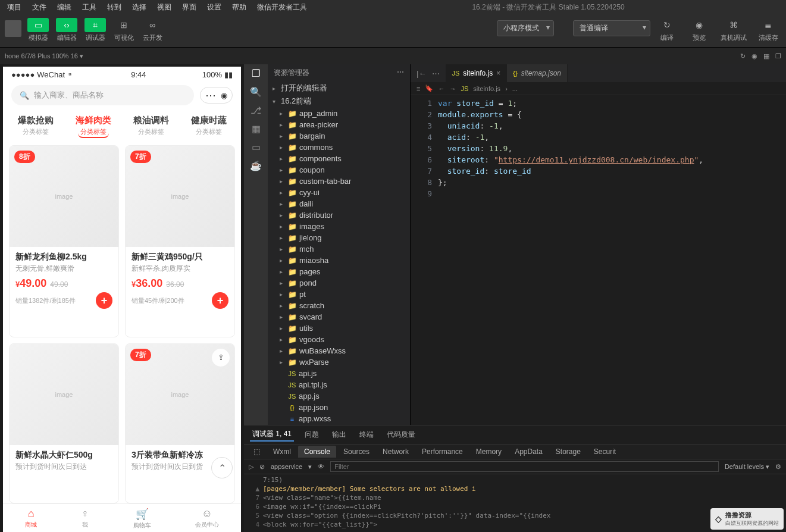  Describe the element at coordinates (64, 424) in the screenshot. I see `product-card: image新鲜水晶大虾仁500g预计到货时间次日到达` at that location.